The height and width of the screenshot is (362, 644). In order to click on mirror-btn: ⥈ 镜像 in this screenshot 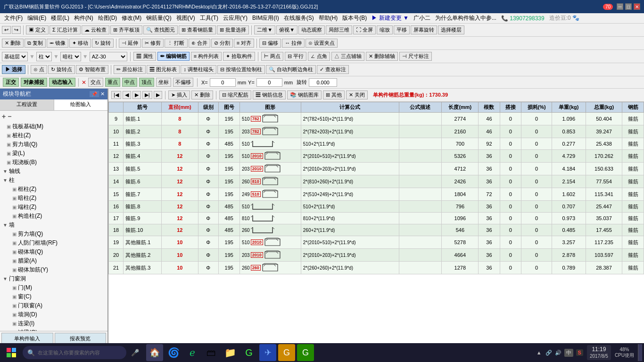, I will do `click(58, 43)`.